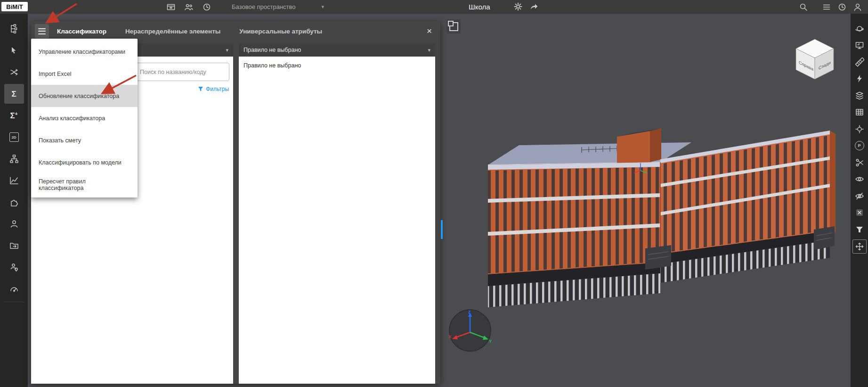 The image size is (868, 387). Describe the element at coordinates (860, 96) in the screenshot. I see `layers-icon` at that location.